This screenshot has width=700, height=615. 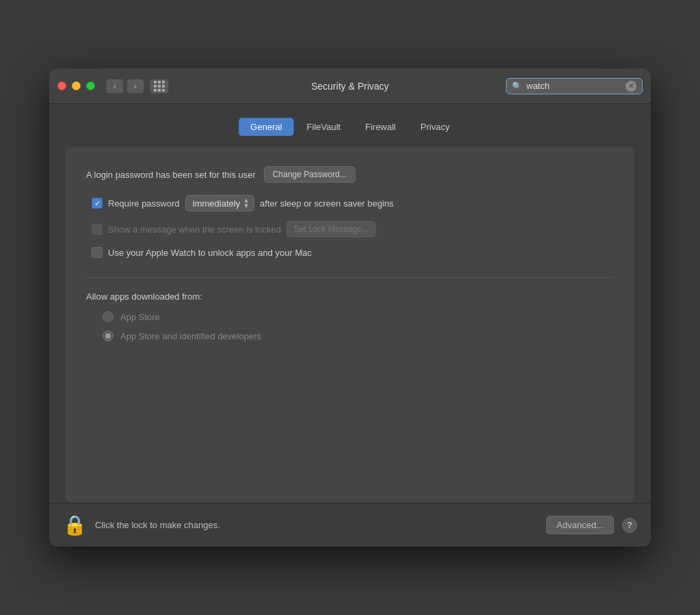 I want to click on radio-row-app-store-identified: App Store and identified developers, so click(x=358, y=336).